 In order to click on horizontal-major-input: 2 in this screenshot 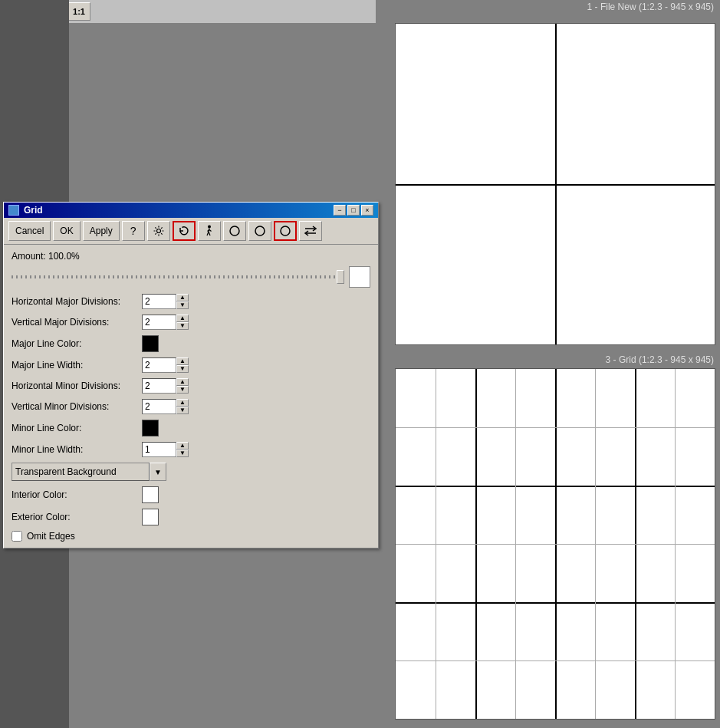, I will do `click(159, 301)`.